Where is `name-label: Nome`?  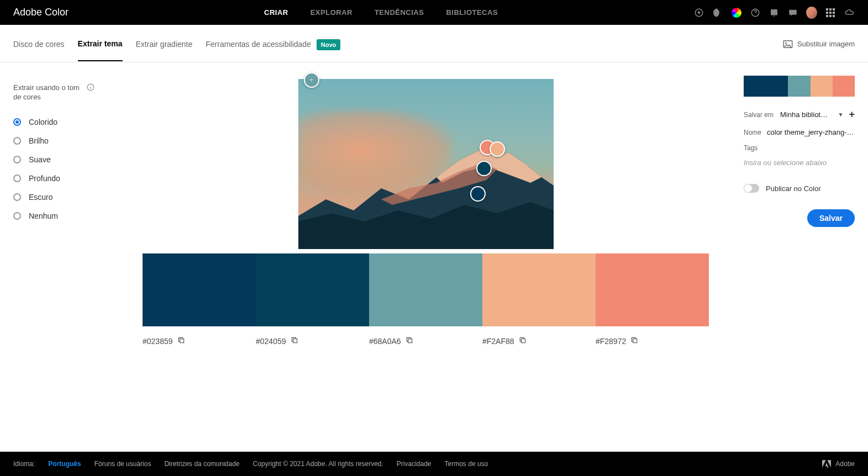 name-label: Nome is located at coordinates (753, 133).